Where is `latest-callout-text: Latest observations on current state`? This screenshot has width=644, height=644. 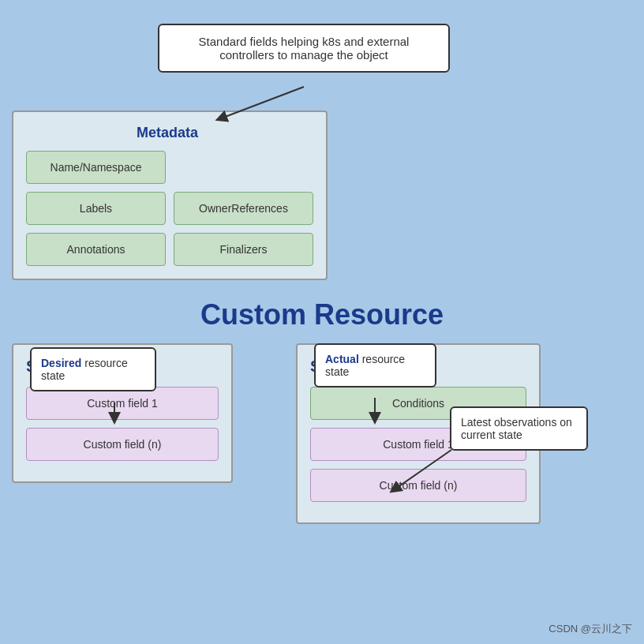 latest-callout-text: Latest observations on current state is located at coordinates (516, 429).